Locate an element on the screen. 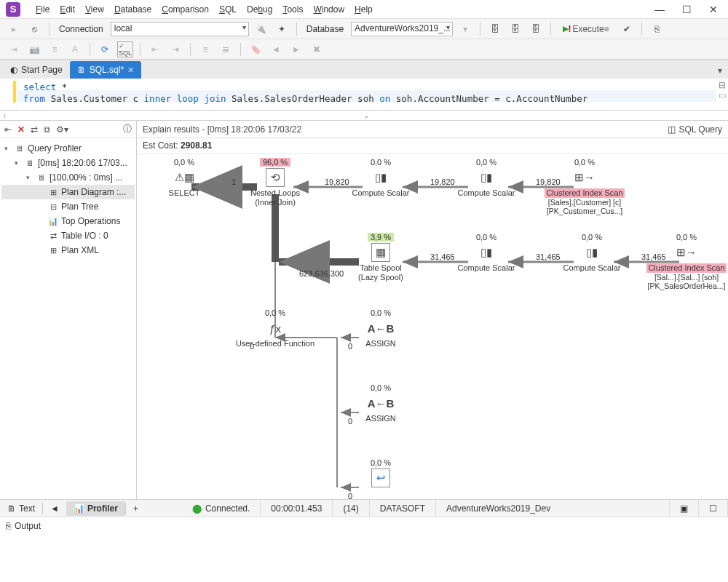  menu-file: File is located at coordinates (42, 9).